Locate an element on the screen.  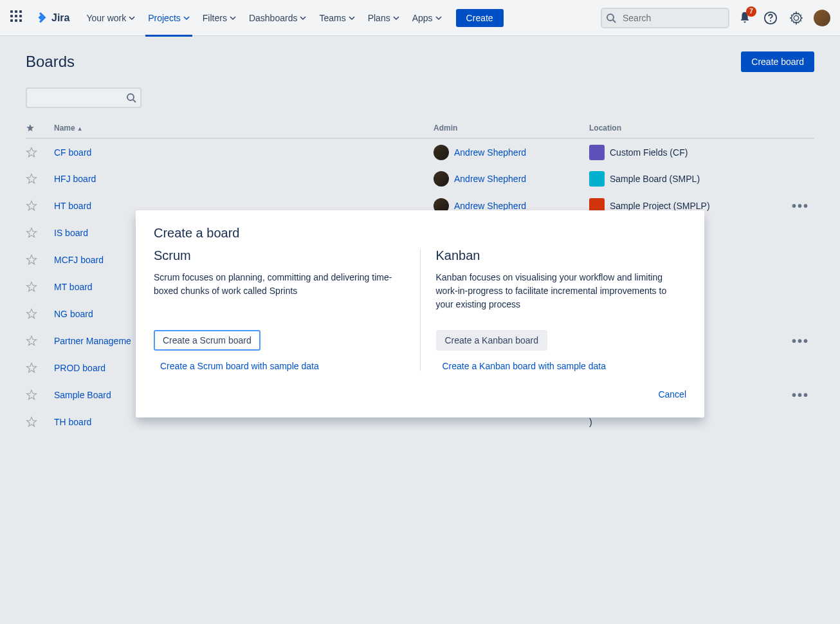
create-scrum-sample-link: Create a Scrum board with sample data is located at coordinates (279, 366).